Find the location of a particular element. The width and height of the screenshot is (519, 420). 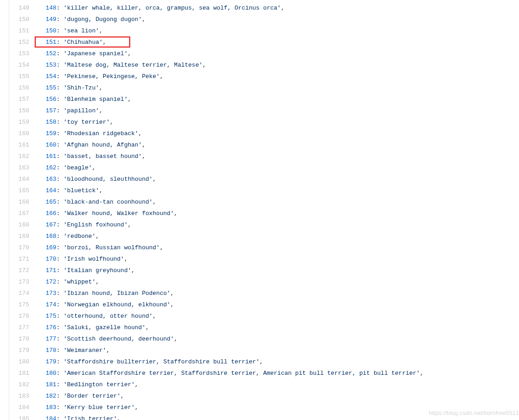

code-line: 167: 'English foxhound', is located at coordinates (282, 225).